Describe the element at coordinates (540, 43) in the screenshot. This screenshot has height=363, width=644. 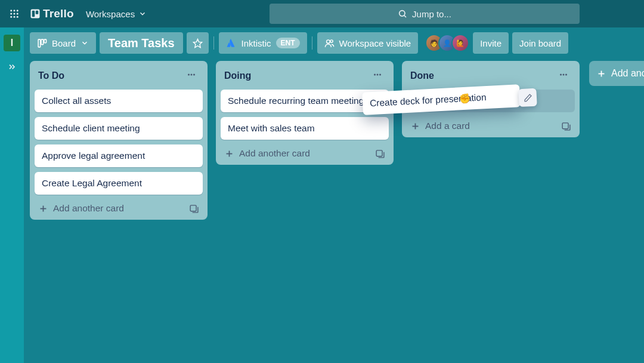
I see `join-board-button: Join board` at that location.